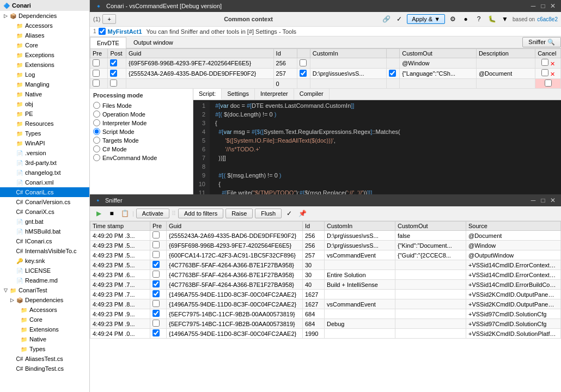 The height and width of the screenshot is (392, 561). What do you see at coordinates (45, 231) in the screenshot?
I see `sidebar-item-hmsbuild: 📄 hMSBuild.bat` at bounding box center [45, 231].